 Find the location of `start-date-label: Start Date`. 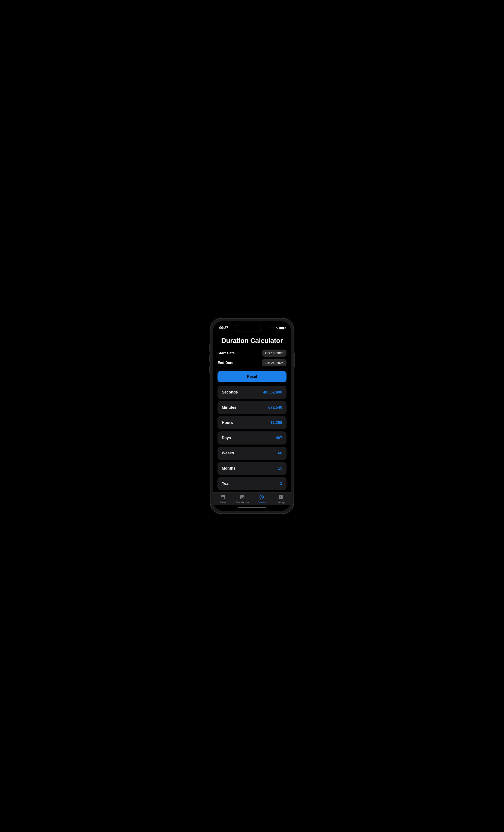

start-date-label: Start Date is located at coordinates (226, 353).